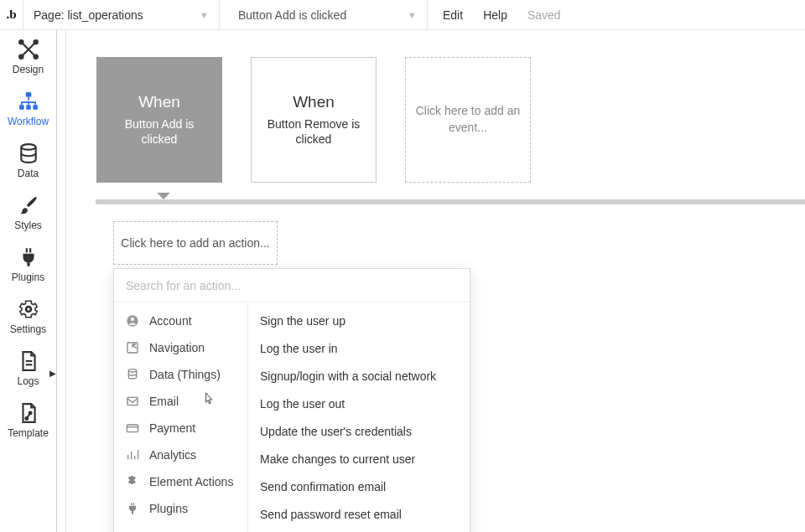 The height and width of the screenshot is (532, 805). Describe the element at coordinates (359, 349) in the screenshot. I see `action-log-user-in: Log the user in` at that location.